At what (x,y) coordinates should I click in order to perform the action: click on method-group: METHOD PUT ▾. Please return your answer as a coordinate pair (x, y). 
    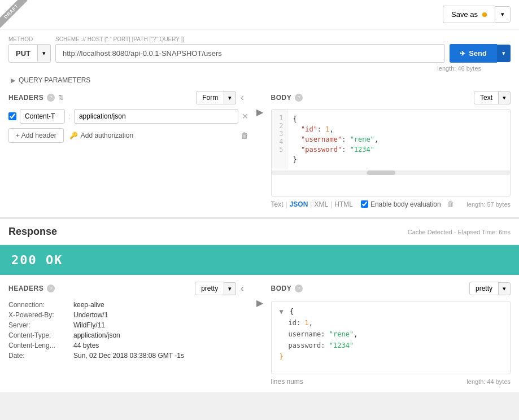
    Looking at the image, I should click on (29, 50).